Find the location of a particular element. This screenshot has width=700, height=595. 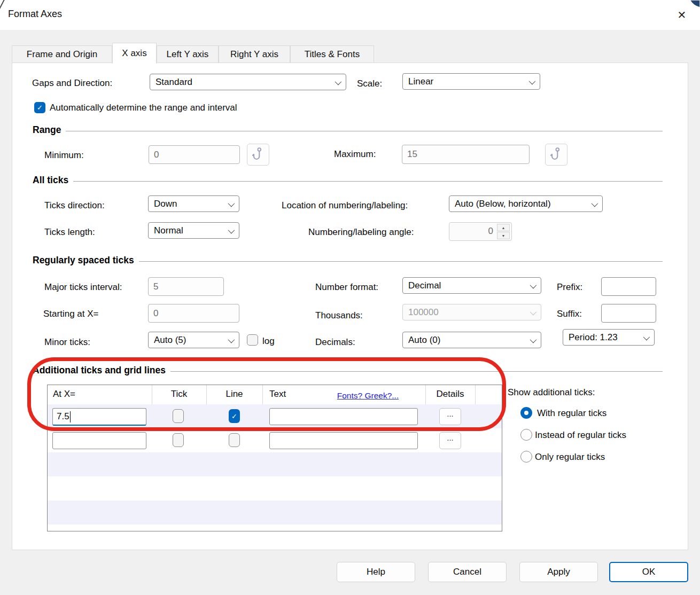

button-label: OK is located at coordinates (649, 572).